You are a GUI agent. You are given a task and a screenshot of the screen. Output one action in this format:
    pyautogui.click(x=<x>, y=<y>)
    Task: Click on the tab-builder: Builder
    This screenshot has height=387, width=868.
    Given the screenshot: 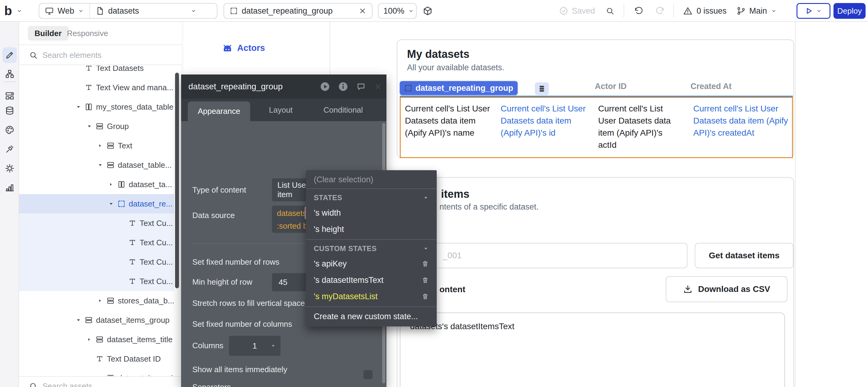 What is the action you would take?
    pyautogui.click(x=48, y=33)
    